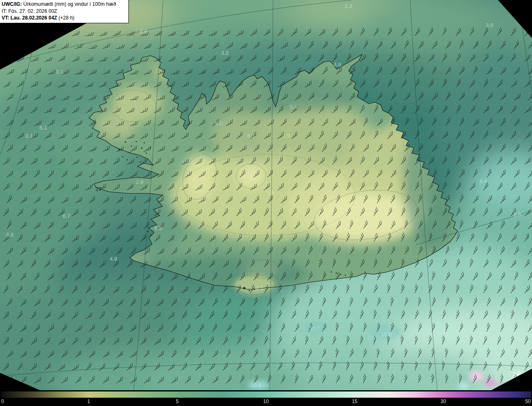  I want to click on colorbar-tick: 5, so click(177, 401).